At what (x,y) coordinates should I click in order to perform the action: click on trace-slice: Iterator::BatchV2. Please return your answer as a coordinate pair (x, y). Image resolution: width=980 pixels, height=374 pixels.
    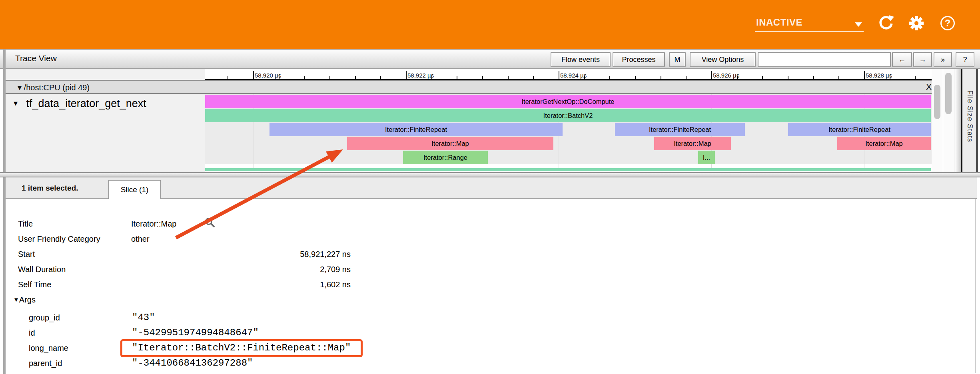
    Looking at the image, I should click on (568, 115).